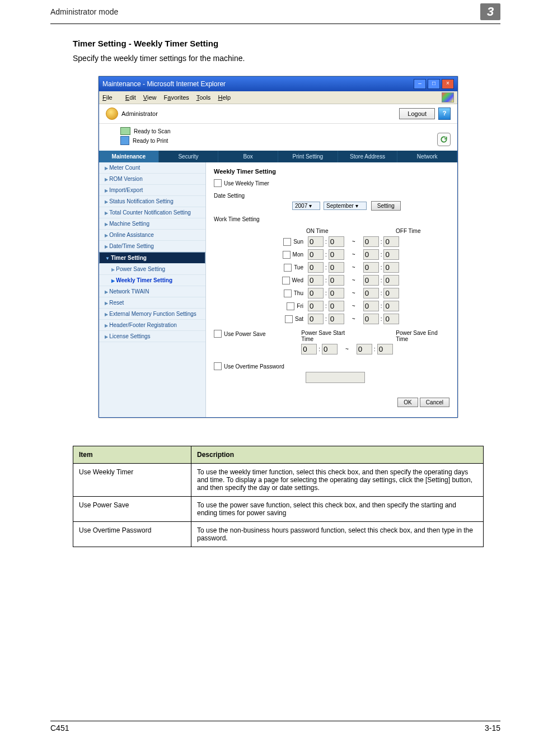 The width and height of the screenshot is (534, 756). What do you see at coordinates (278, 84) in the screenshot?
I see `window-titlebar: Maintenance - Microsoft Internet Explore…` at bounding box center [278, 84].